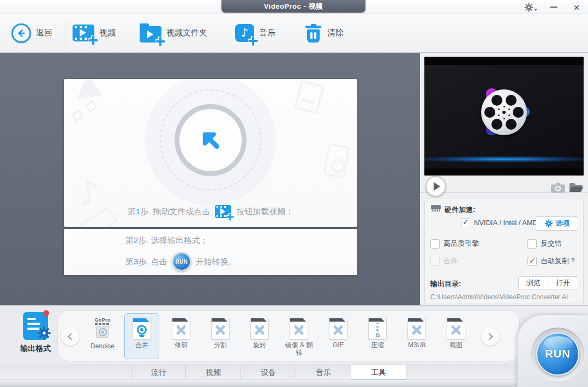  I want to click on preview-glow, so click(504, 159).